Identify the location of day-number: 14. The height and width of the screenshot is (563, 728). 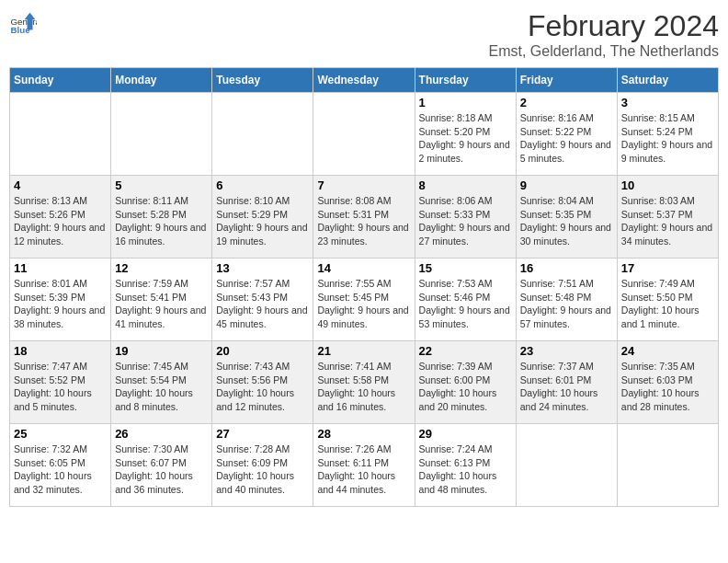
(364, 269).